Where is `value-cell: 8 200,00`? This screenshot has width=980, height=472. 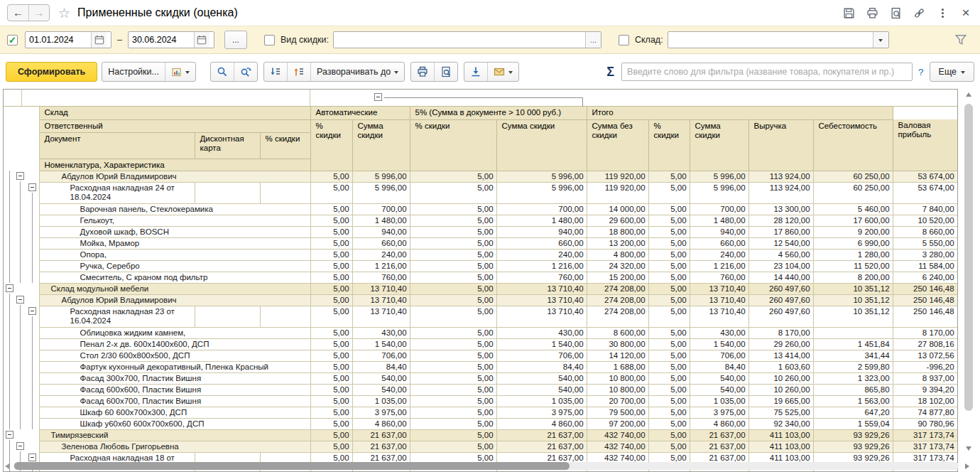
value-cell: 8 200,00 is located at coordinates (853, 277).